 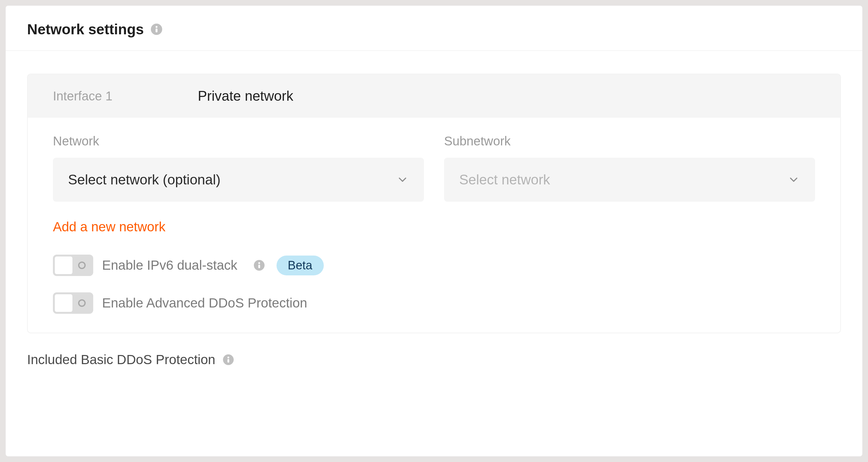 I want to click on subnetwork-field-label: Subnetwork, so click(x=629, y=141).